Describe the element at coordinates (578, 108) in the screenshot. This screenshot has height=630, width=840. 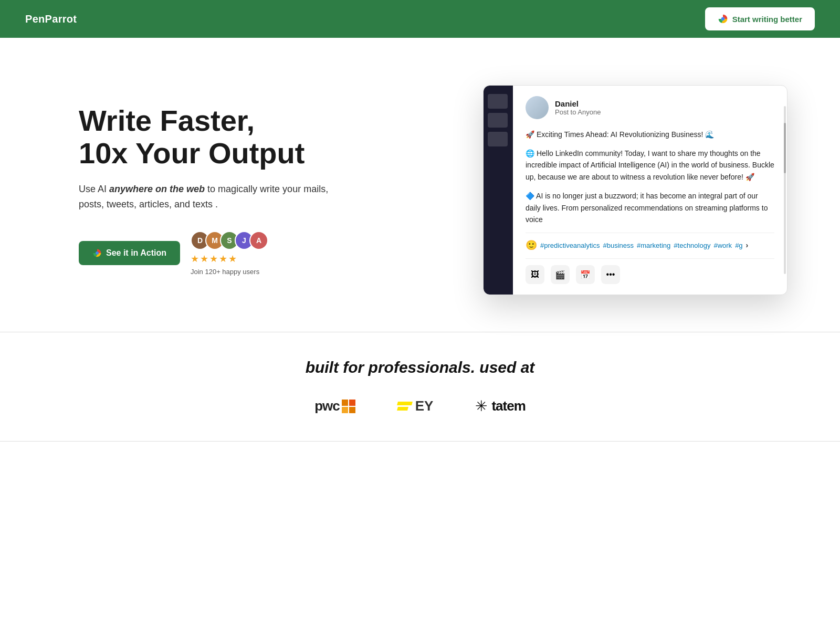
I see `post-user-info: Daniel Post to Anyone` at that location.